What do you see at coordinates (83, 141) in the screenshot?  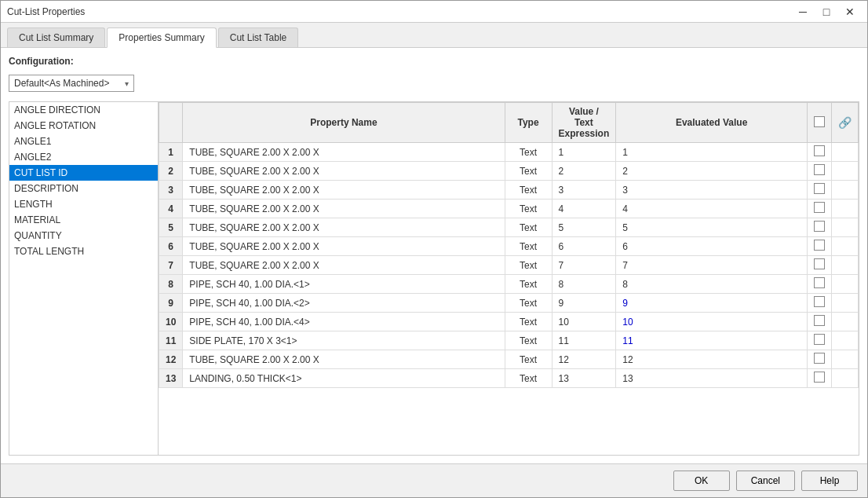 I see `property-item: ANGLE1` at bounding box center [83, 141].